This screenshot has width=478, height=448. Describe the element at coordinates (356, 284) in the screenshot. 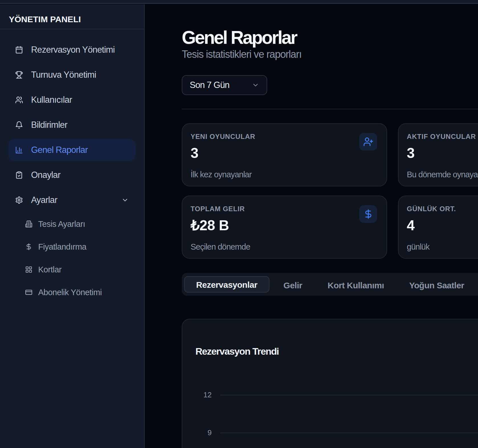

I see `tab-kort-kullanimi: Kort Kullanımı` at that location.